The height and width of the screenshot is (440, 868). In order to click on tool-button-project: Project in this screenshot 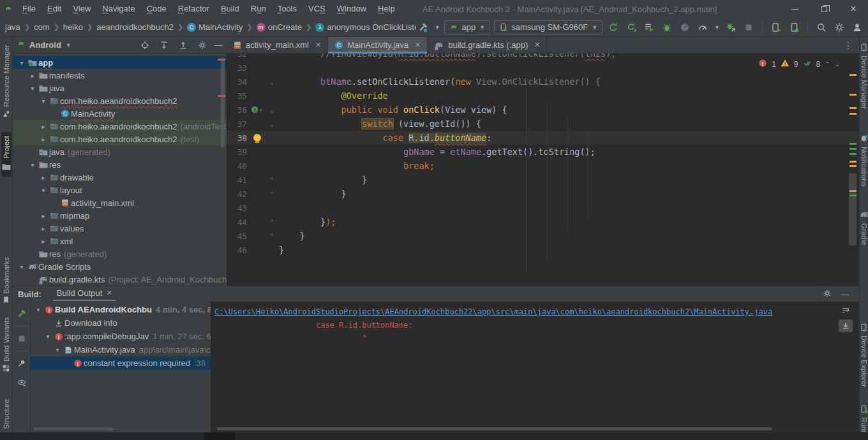, I will do `click(6, 154)`.